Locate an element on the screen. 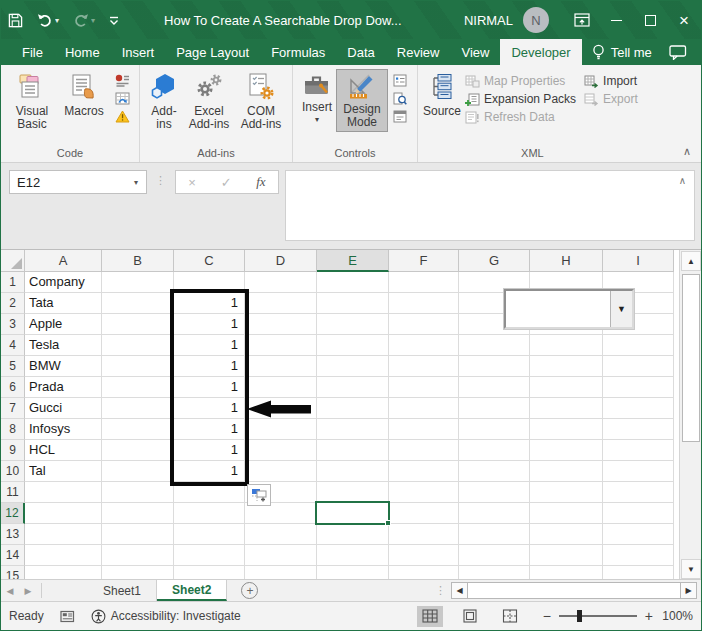  cell-B1 is located at coordinates (138, 282).